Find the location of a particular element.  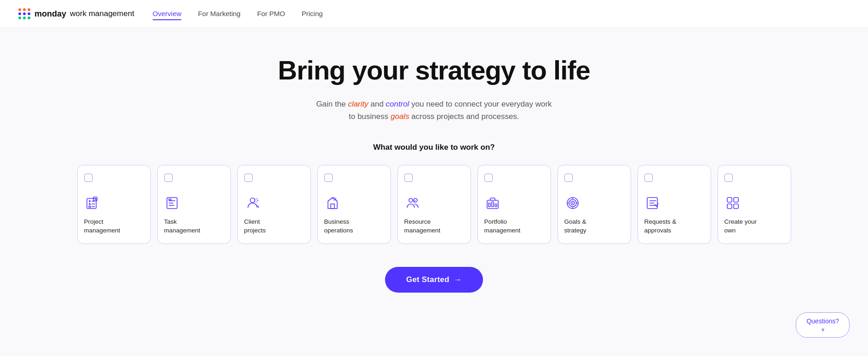

questions-label: Questions? is located at coordinates (822, 321).